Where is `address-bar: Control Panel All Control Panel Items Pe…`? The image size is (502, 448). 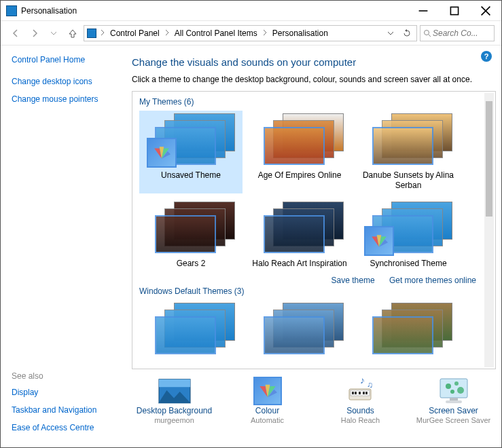 address-bar: Control Panel All Control Panel Items Pe… is located at coordinates (250, 33).